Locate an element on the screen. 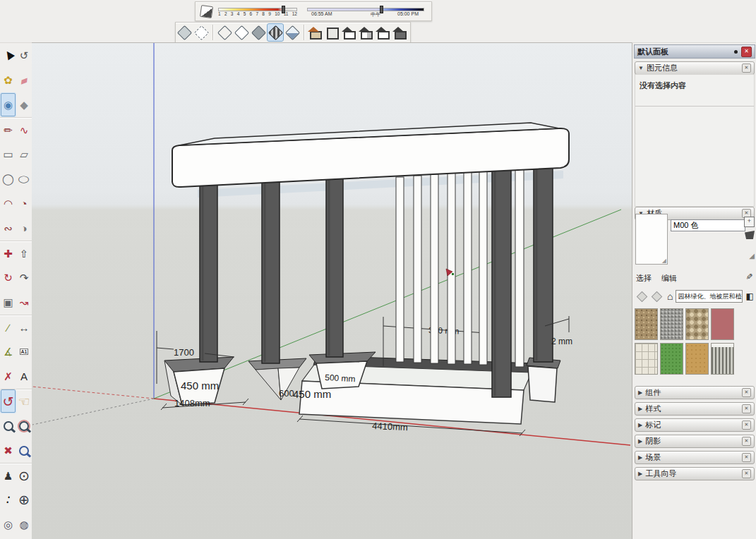 This screenshot has height=539, width=756. 3d-text-tool: A is located at coordinates (24, 377).